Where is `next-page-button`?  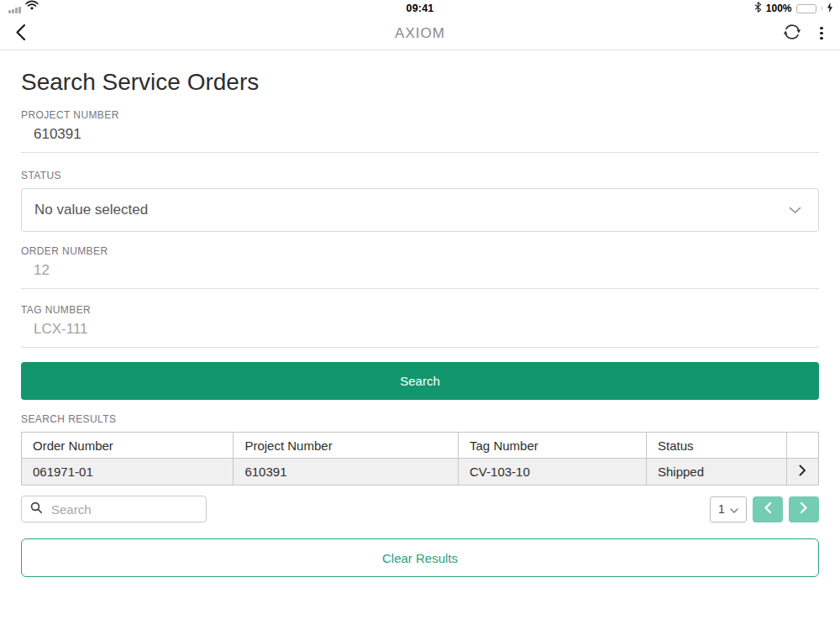
next-page-button is located at coordinates (804, 509).